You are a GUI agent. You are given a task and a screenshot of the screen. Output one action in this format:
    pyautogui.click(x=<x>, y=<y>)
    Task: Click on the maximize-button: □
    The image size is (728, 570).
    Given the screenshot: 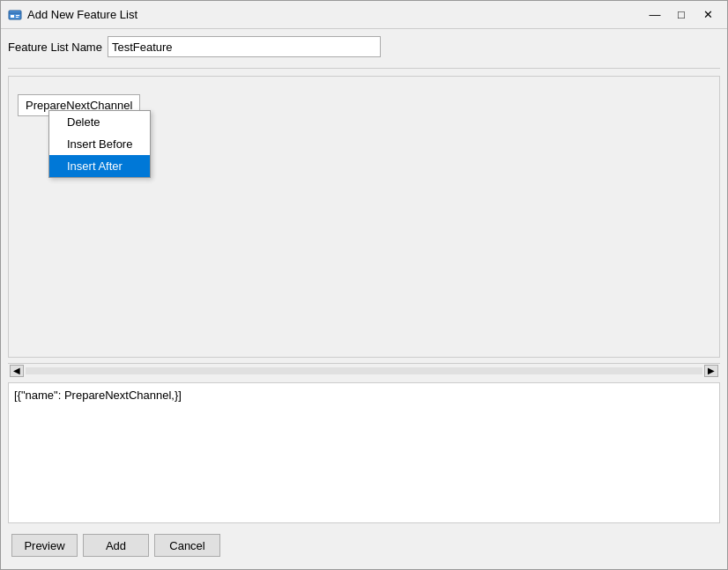 What is the action you would take?
    pyautogui.click(x=681, y=15)
    